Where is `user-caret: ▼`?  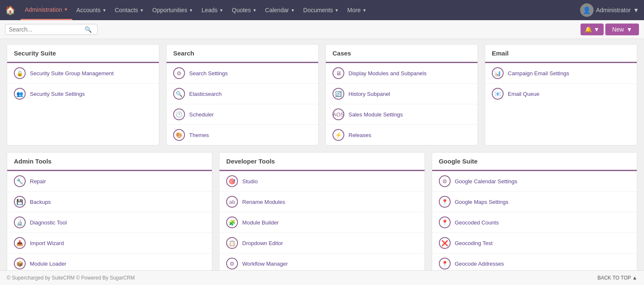
user-caret: ▼ is located at coordinates (636, 10).